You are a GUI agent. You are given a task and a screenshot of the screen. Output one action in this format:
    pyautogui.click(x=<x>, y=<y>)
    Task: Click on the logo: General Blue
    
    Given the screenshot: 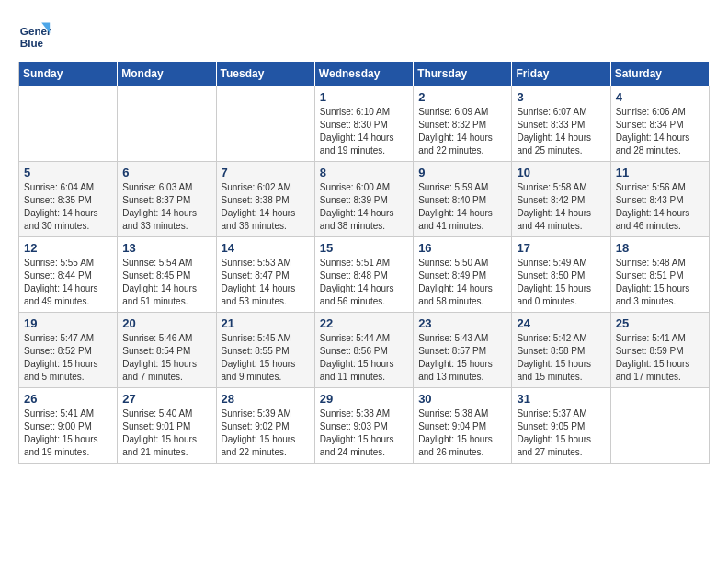 What is the action you would take?
    pyautogui.click(x=38, y=35)
    